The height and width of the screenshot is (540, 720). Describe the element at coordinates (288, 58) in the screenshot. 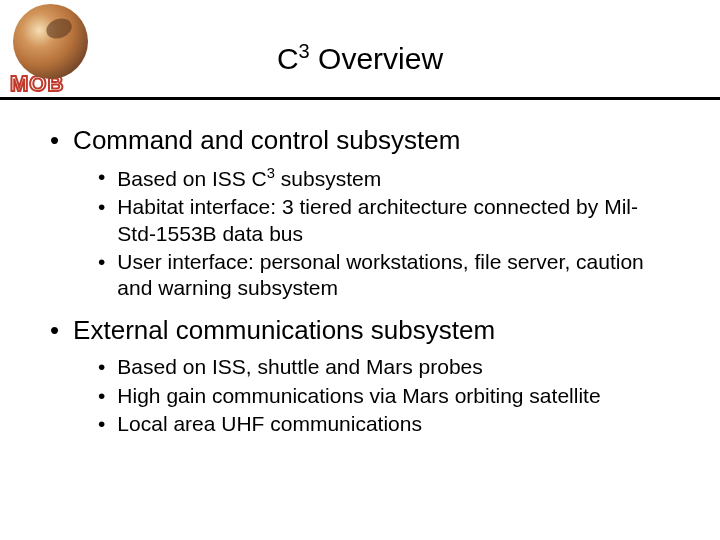

I see `title-prefix: C` at that location.